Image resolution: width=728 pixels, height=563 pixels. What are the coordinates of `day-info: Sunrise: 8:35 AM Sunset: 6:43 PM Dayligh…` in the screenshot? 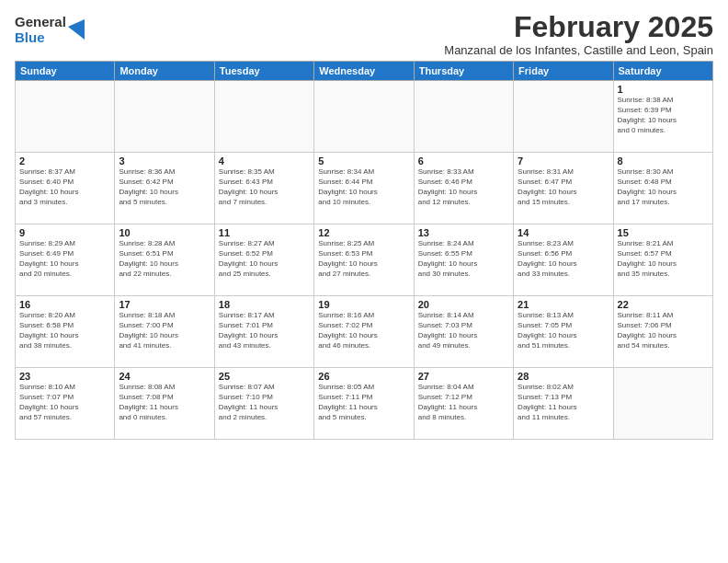 It's located at (265, 188).